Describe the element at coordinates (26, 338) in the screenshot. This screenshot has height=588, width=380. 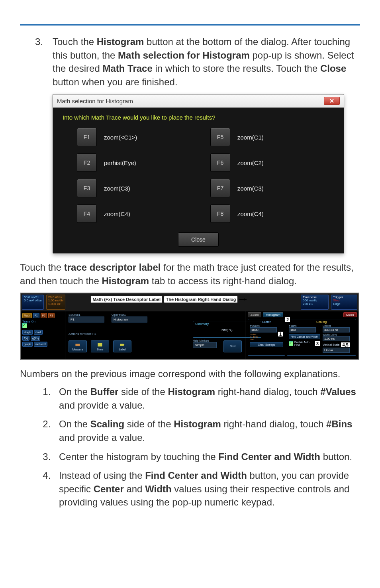
I see `tab-fx: f(x)` at that location.